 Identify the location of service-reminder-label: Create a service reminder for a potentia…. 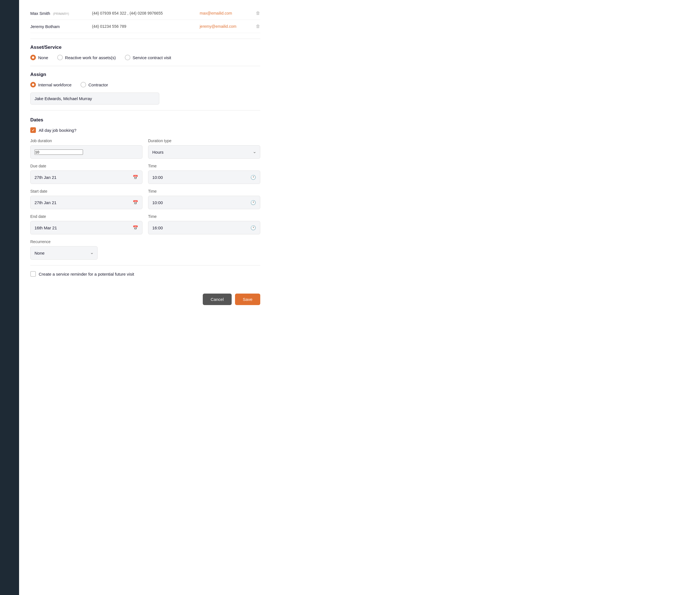
(86, 274).